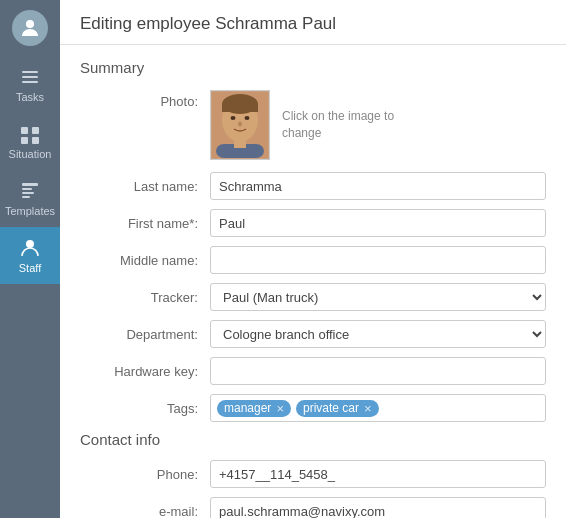 Image resolution: width=566 pixels, height=518 pixels. What do you see at coordinates (378, 408) in the screenshot?
I see `tags-field: manager × private car ×` at bounding box center [378, 408].